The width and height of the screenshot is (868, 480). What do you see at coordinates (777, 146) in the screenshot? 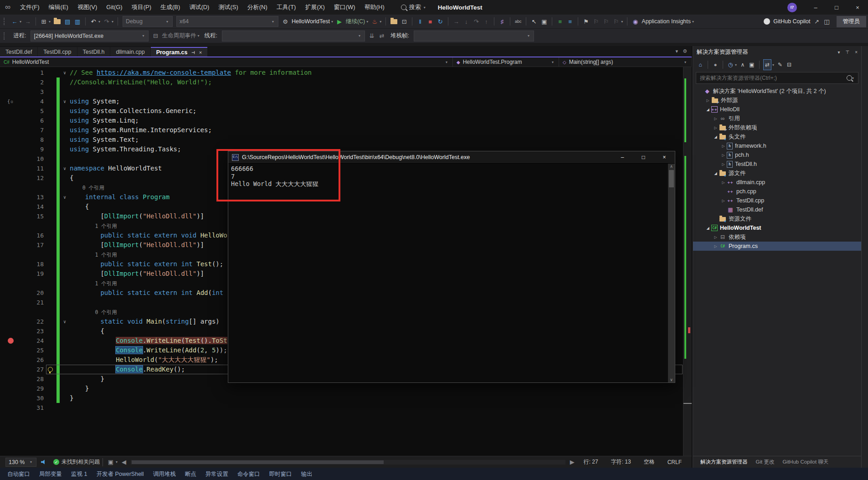
I see `tree-item-framework.h: ▷hframework.h` at bounding box center [777, 146].